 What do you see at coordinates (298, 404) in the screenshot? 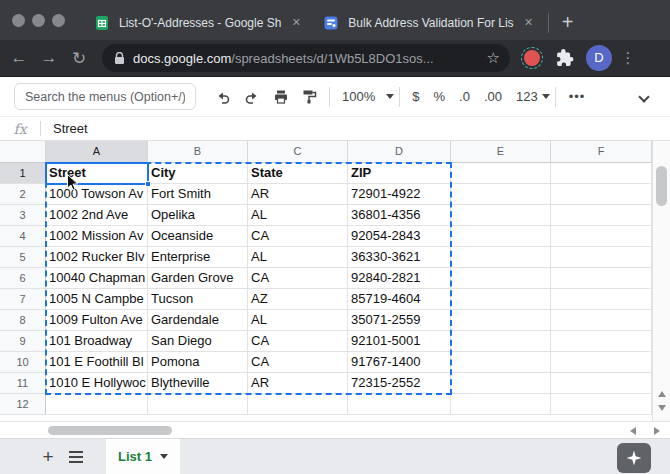
I see `cell-C12` at bounding box center [298, 404].